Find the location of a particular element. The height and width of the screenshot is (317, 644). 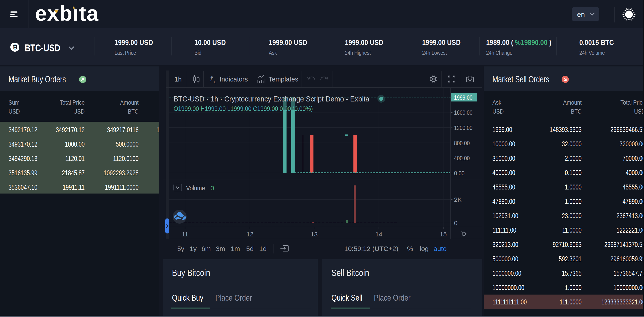

svg-text: Indicators is located at coordinates (234, 79).